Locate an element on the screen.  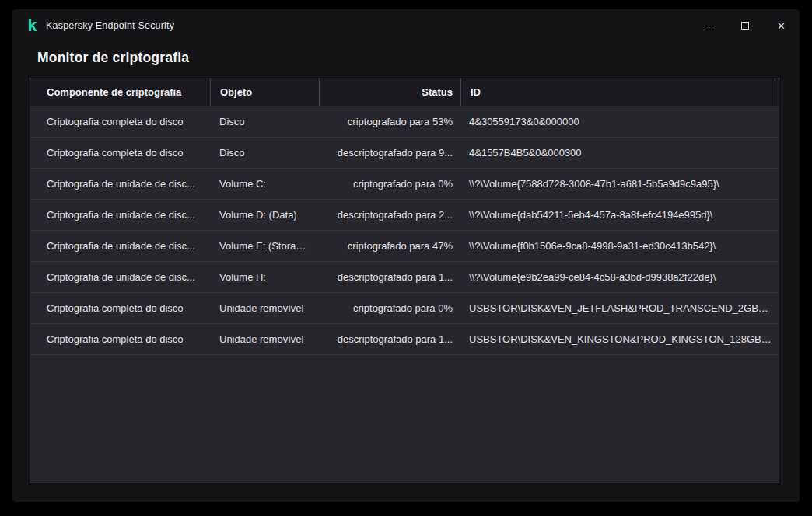
table-header-row: Componente de criptografia Objeto Status… is located at coordinates (404, 92).